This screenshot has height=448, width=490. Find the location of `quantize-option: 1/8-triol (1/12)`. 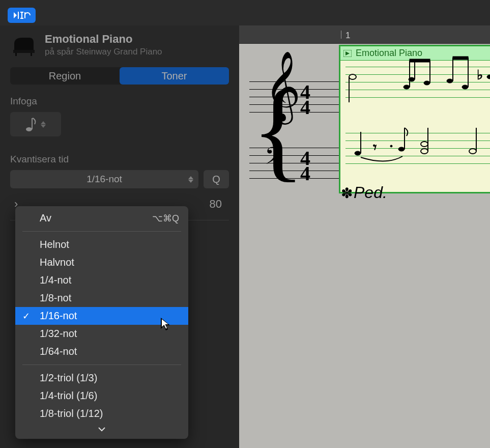

quantize-option: 1/8-triol (1/12) is located at coordinates (102, 413).